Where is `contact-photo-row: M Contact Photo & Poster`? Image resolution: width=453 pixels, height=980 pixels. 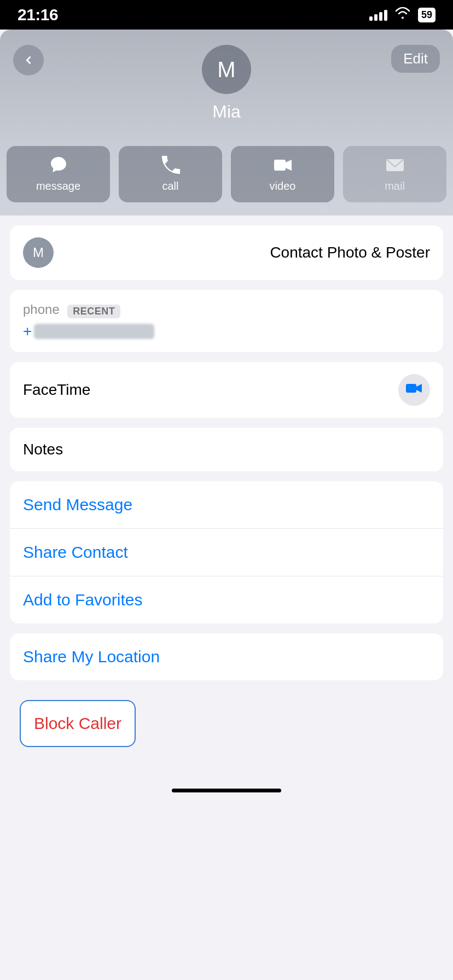 contact-photo-row: M Contact Photo & Poster is located at coordinates (226, 253).